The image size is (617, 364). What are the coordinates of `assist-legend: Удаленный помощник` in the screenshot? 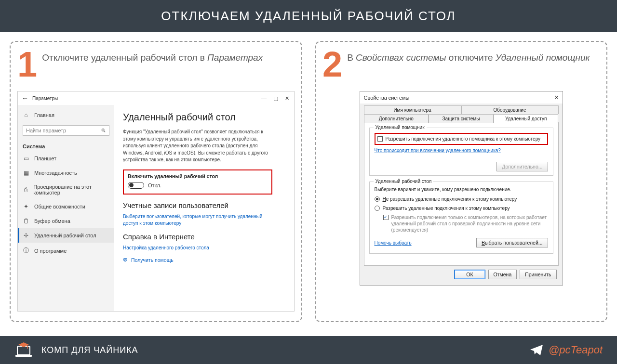 It's located at (400, 127).